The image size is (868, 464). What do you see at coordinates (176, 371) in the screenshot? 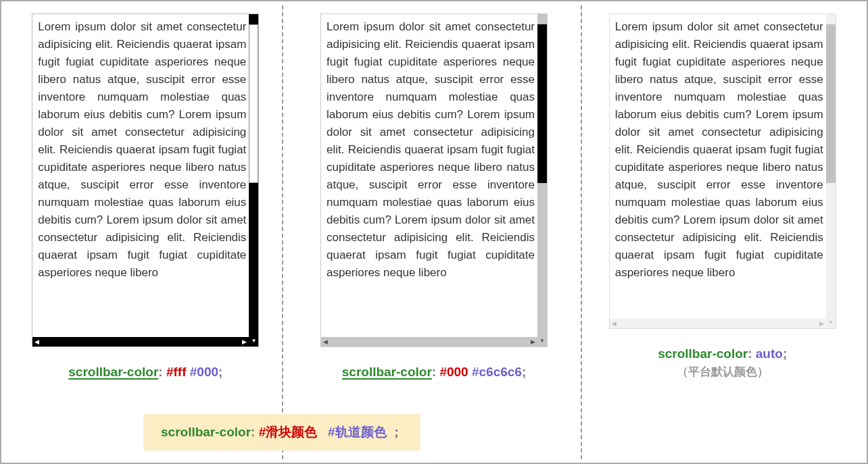
I see `thumb-color: #fff` at bounding box center [176, 371].